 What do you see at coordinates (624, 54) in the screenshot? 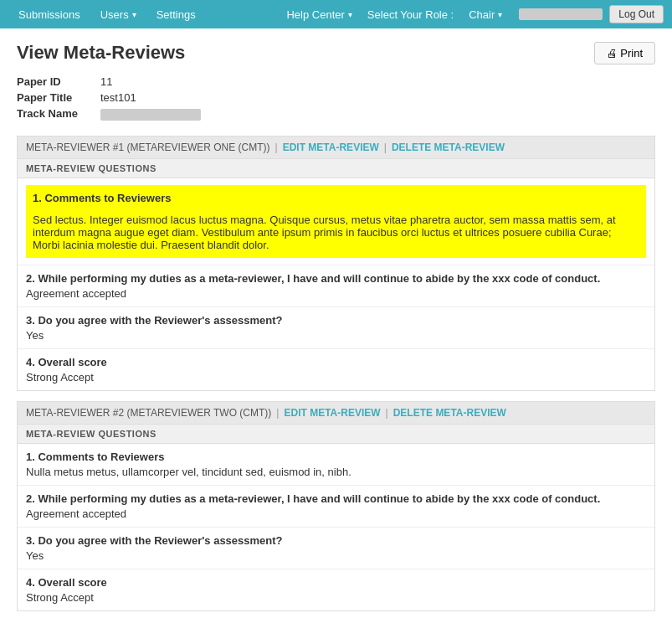
I see `print-button: 🖨 Print` at bounding box center [624, 54].